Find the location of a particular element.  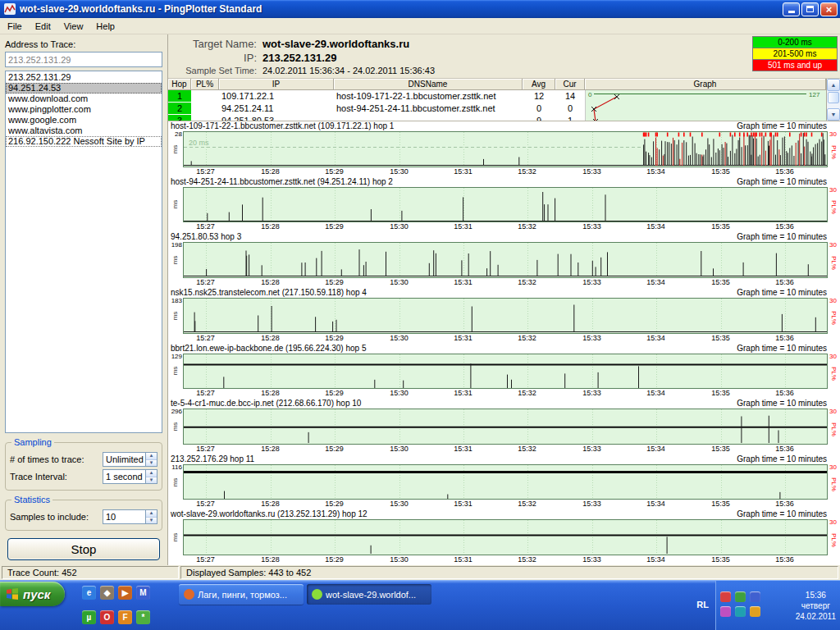

timeline-graph: 20 ms is located at coordinates (505, 149).